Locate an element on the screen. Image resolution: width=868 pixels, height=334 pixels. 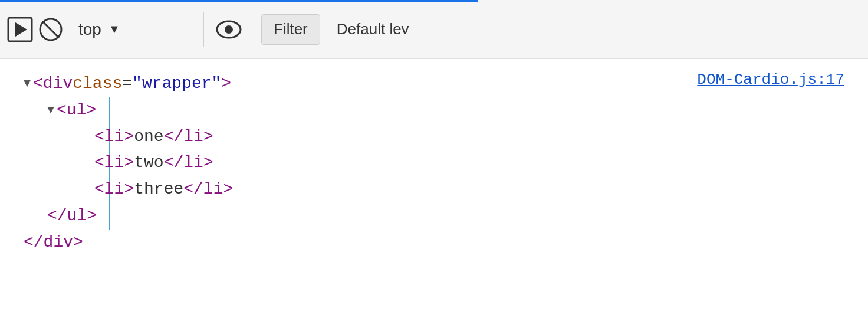
play-stop-icon is located at coordinates (20, 30).